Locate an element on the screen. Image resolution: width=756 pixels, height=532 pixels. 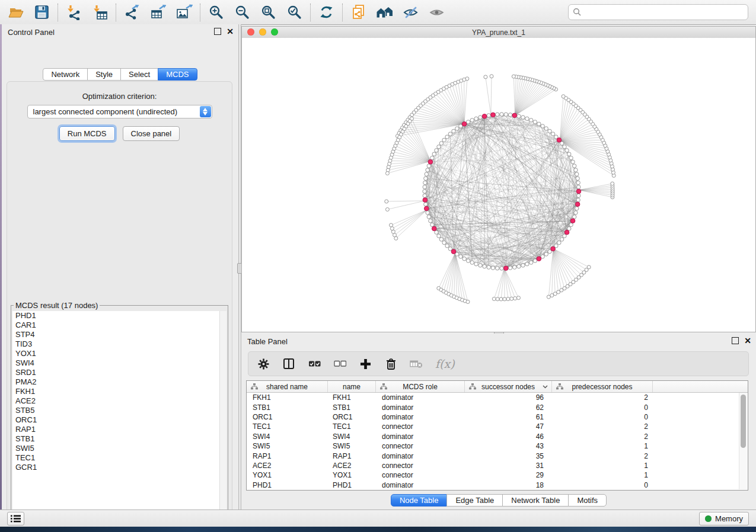
result-node-orc1: ORC1 is located at coordinates (120, 420).